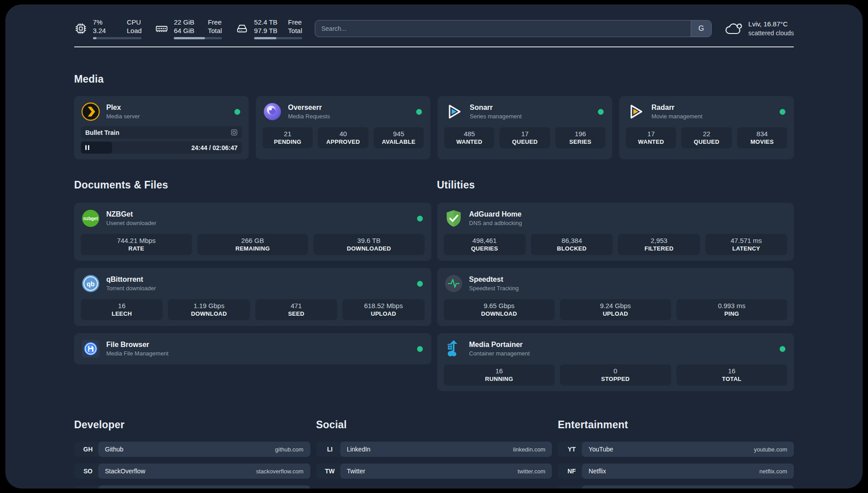 This screenshot has height=493, width=868. What do you see at coordinates (676, 487) in the screenshot?
I see `bookmark-reddit: RE Reddit reddit.com` at bounding box center [676, 487].